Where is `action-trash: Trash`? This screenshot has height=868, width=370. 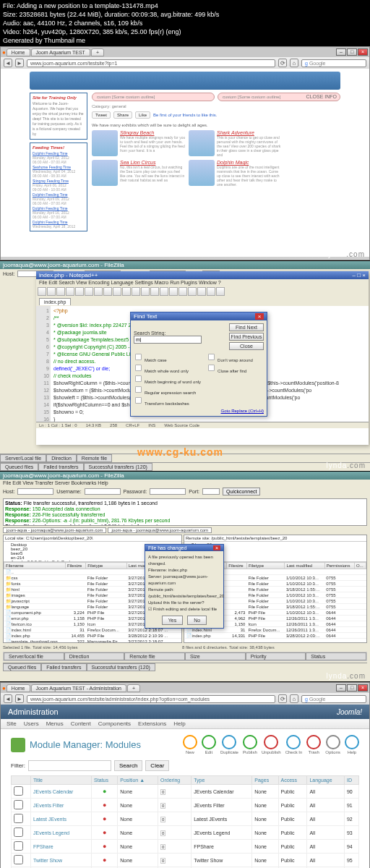
action-trash: Trash is located at coordinates (314, 745).